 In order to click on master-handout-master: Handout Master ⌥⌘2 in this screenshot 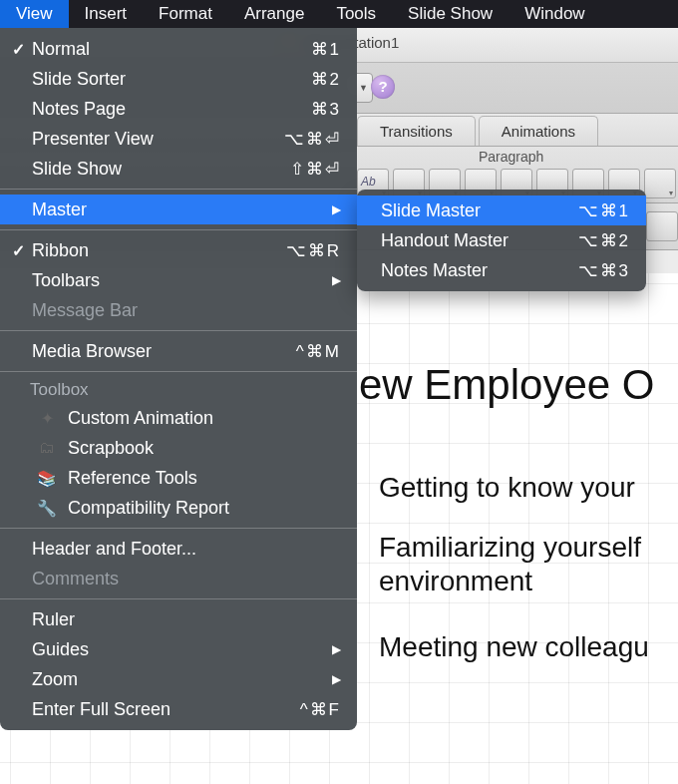, I will do `click(502, 240)`.